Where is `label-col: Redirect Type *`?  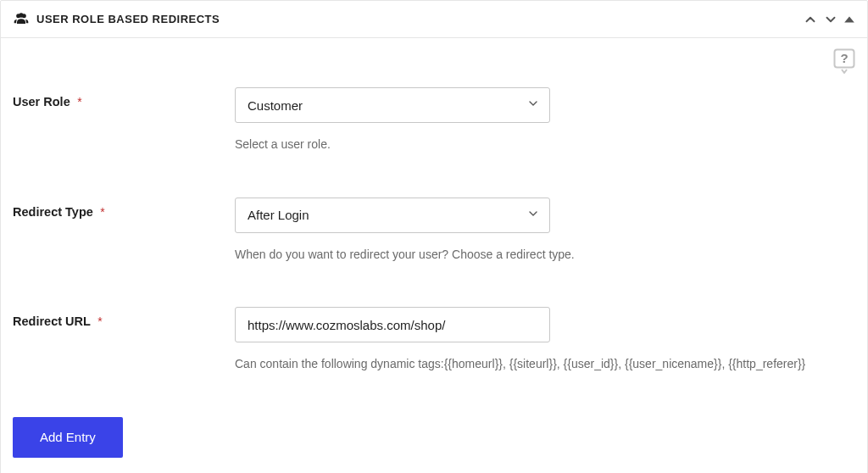 label-col: Redirect Type * is located at coordinates (124, 209).